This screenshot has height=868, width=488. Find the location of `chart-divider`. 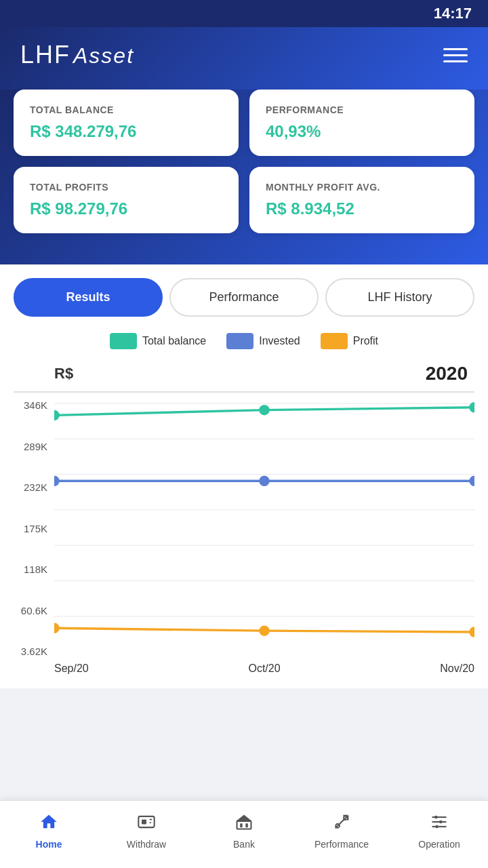

chart-divider is located at coordinates (244, 392).